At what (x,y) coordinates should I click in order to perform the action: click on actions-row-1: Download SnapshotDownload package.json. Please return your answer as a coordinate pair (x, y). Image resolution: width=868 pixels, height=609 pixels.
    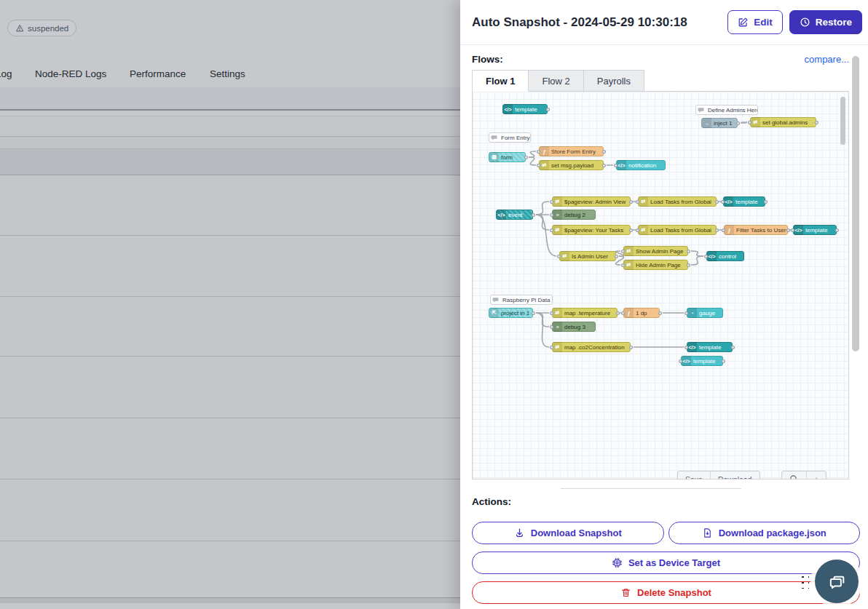
    Looking at the image, I should click on (666, 533).